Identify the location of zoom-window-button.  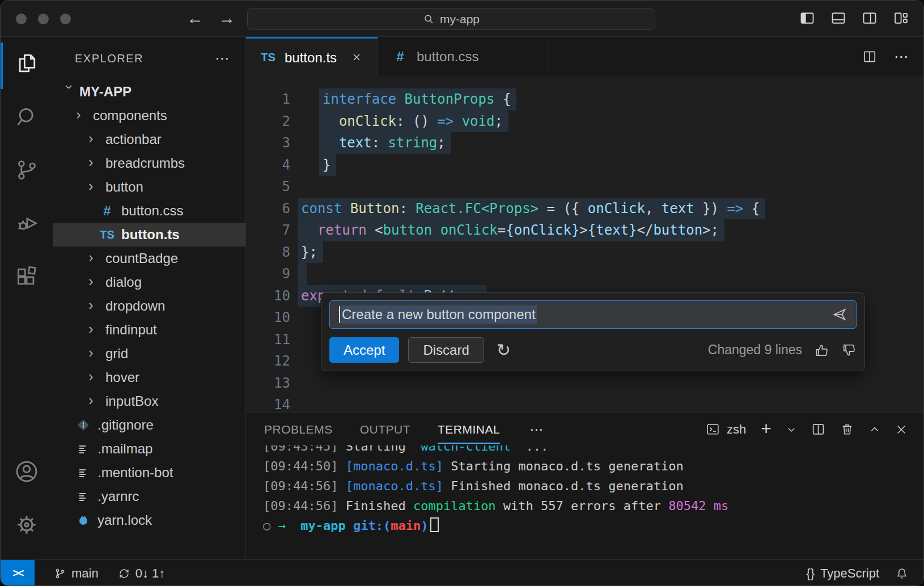
(66, 19).